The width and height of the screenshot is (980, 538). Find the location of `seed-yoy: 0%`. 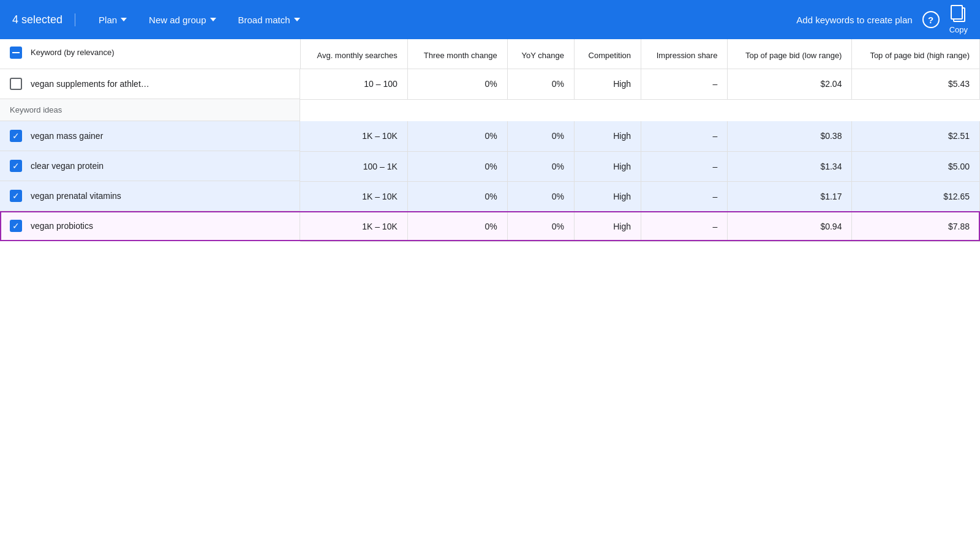

seed-yoy: 0% is located at coordinates (540, 84).